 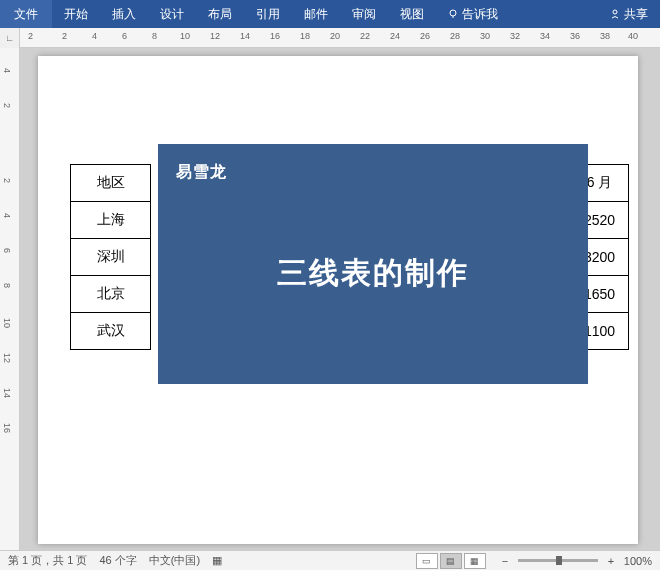 What do you see at coordinates (412, 14) in the screenshot?
I see `tab-view: 视图` at bounding box center [412, 14].